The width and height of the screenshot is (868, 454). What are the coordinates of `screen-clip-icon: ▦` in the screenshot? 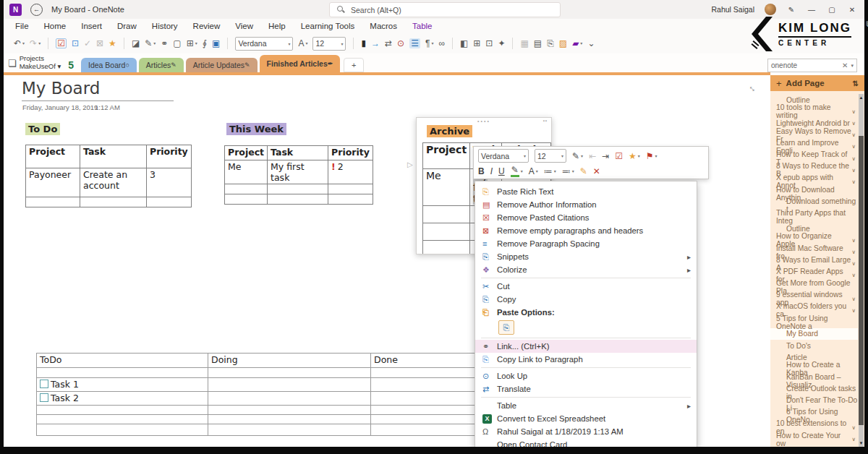 It's located at (524, 43).